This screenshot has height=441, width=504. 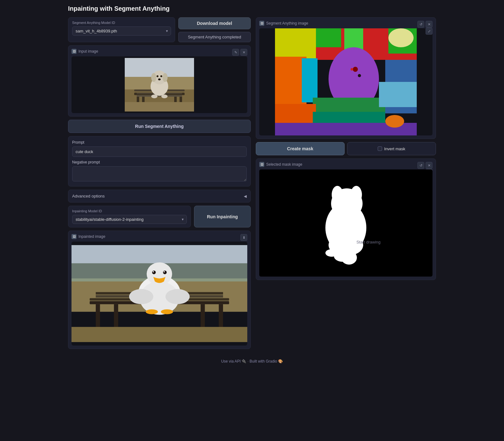 I want to click on mask-panel-icon: 🖼, so click(x=262, y=164).